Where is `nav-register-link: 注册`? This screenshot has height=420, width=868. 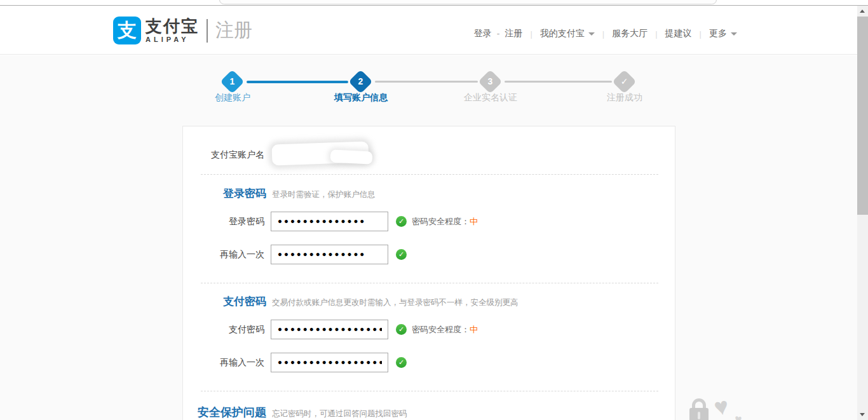
nav-register-link: 注册 is located at coordinates (513, 34).